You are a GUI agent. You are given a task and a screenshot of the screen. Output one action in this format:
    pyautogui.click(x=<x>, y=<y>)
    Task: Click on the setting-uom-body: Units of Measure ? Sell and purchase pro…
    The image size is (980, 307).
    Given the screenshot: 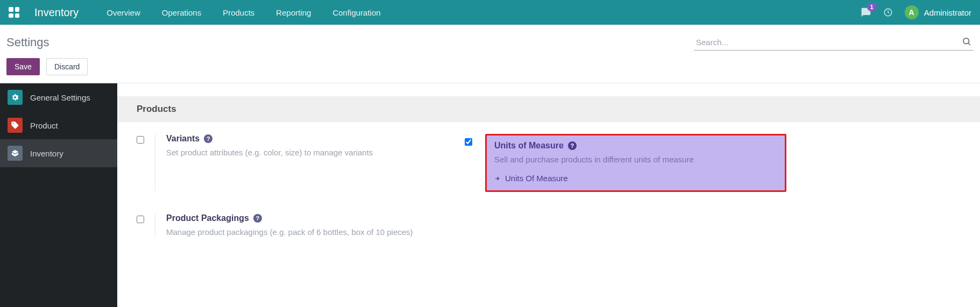 What is the action you would take?
    pyautogui.click(x=635, y=163)
    